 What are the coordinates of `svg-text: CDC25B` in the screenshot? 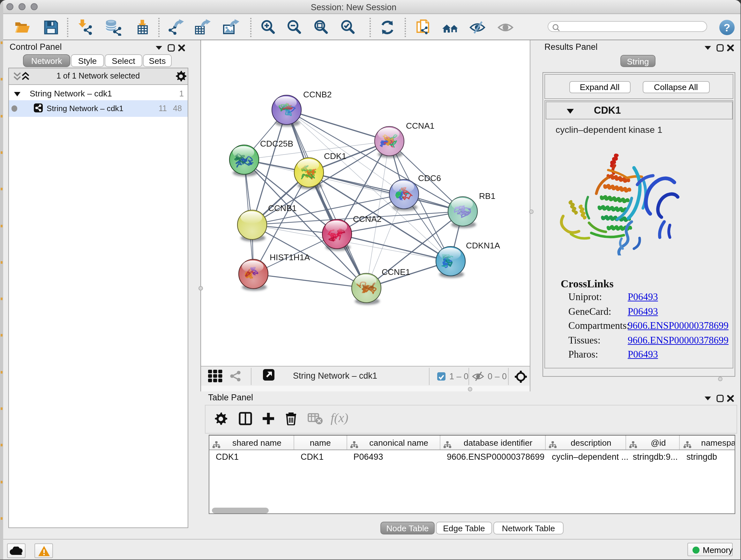 It's located at (277, 143).